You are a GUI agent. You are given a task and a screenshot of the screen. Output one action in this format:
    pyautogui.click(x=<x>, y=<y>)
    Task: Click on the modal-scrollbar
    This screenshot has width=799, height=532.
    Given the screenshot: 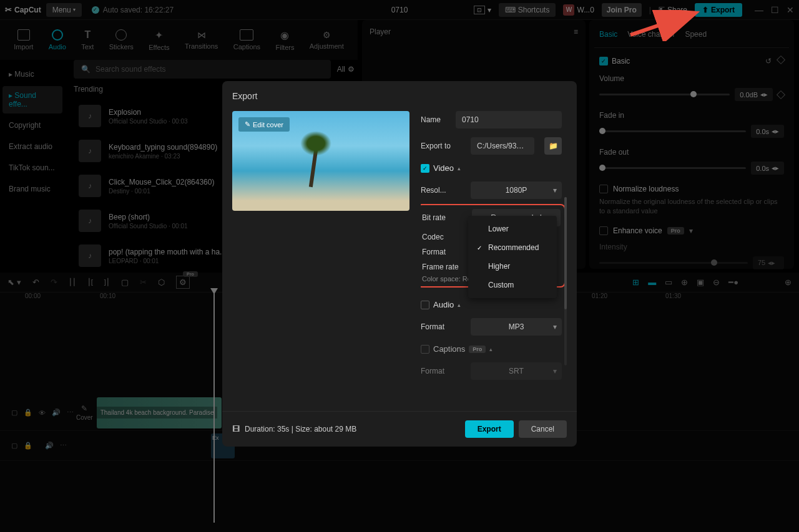 What is the action you would take?
    pyautogui.click(x=566, y=281)
    